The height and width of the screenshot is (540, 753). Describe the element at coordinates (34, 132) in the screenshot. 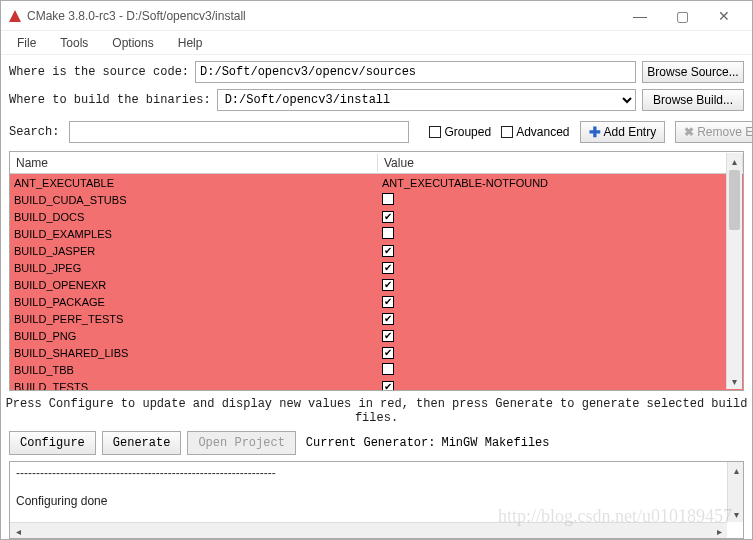

I see `search-label: Search:` at that location.